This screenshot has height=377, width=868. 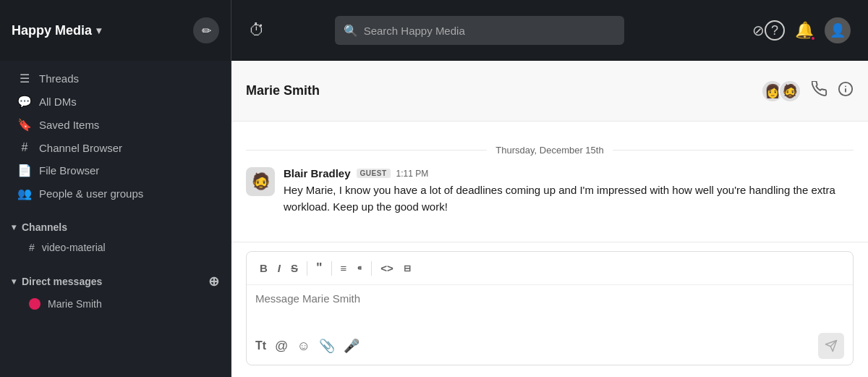 What do you see at coordinates (52, 30) in the screenshot?
I see `workspace-title: Happy Media` at bounding box center [52, 30].